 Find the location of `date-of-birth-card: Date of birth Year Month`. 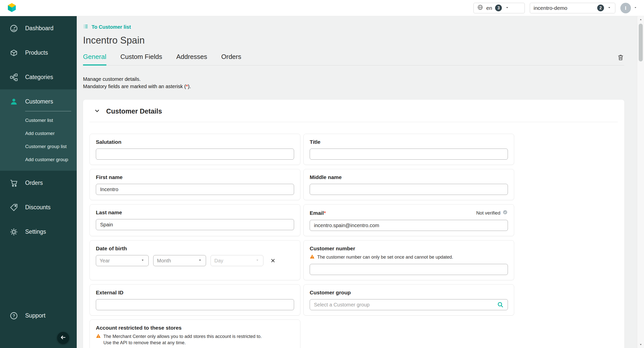

date-of-birth-card: Date of birth Year Month is located at coordinates (195, 260).